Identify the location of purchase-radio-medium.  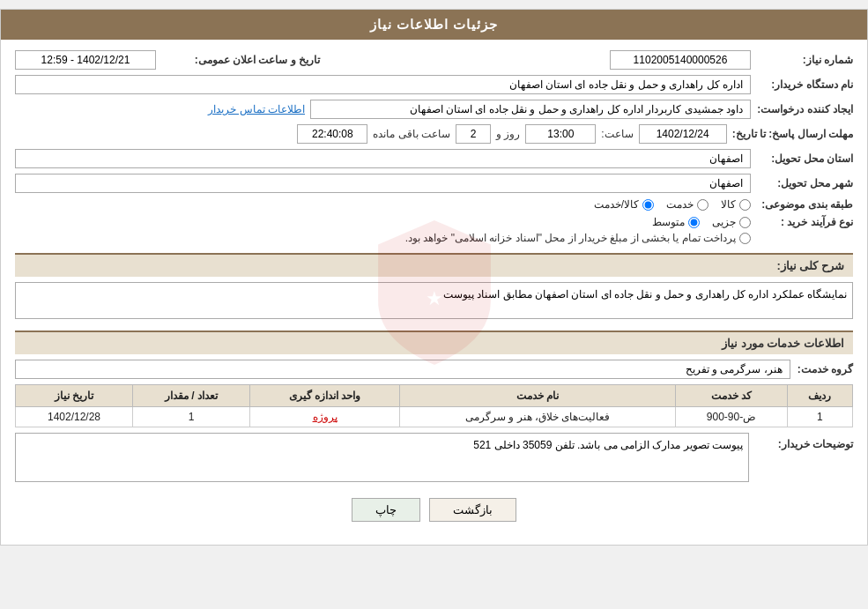
(694, 222).